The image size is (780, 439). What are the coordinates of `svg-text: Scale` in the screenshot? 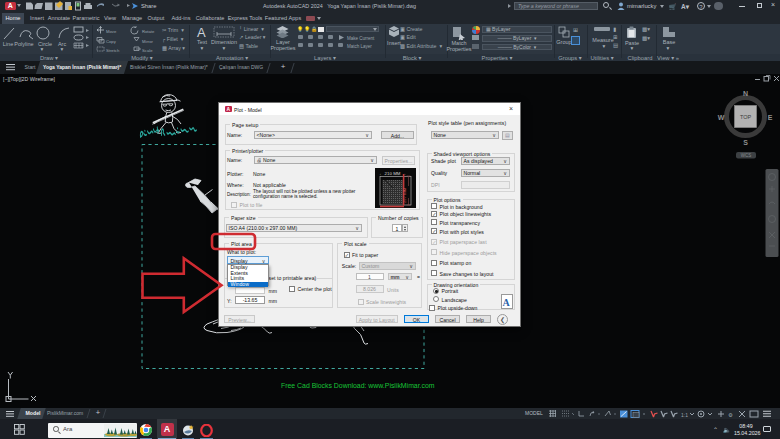 It's located at (148, 50).